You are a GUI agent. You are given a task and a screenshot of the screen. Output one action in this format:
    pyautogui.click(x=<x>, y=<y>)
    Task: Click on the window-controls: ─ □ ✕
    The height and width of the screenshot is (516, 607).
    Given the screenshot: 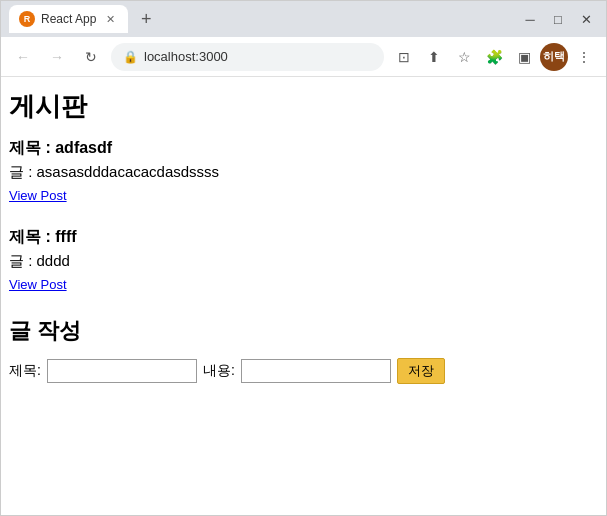 What is the action you would take?
    pyautogui.click(x=558, y=19)
    